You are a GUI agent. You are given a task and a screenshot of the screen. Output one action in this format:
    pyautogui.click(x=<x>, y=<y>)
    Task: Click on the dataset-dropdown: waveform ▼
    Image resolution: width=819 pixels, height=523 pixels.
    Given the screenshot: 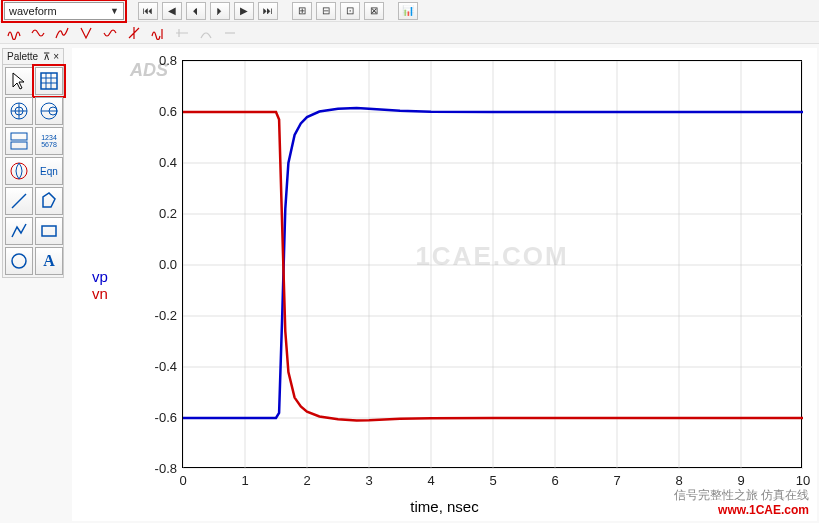 What is the action you would take?
    pyautogui.click(x=64, y=11)
    